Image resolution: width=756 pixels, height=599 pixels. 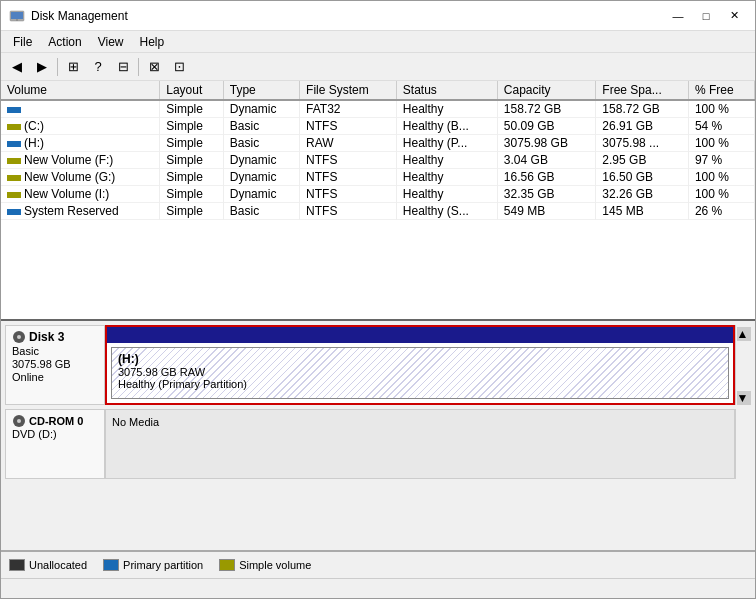 I want to click on disk3-type: Basic, so click(x=55, y=351).